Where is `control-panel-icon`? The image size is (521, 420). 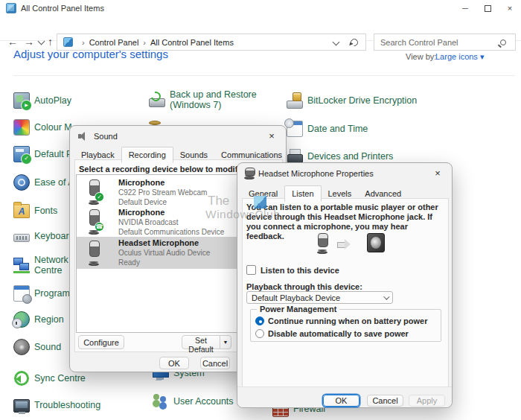
control-panel-icon is located at coordinates (11, 8).